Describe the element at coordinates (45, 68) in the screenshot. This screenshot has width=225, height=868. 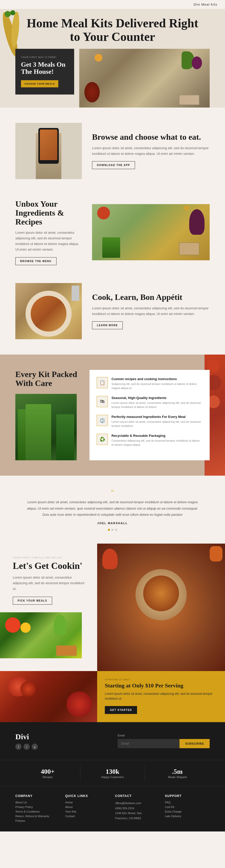
I see `promo-title: Get 3 Meals On The House!` at that location.